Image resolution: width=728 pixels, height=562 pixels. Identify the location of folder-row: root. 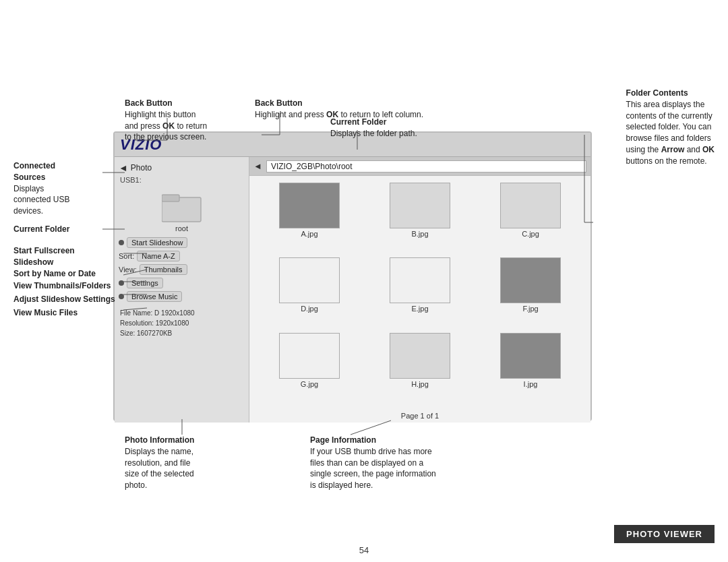
(182, 211).